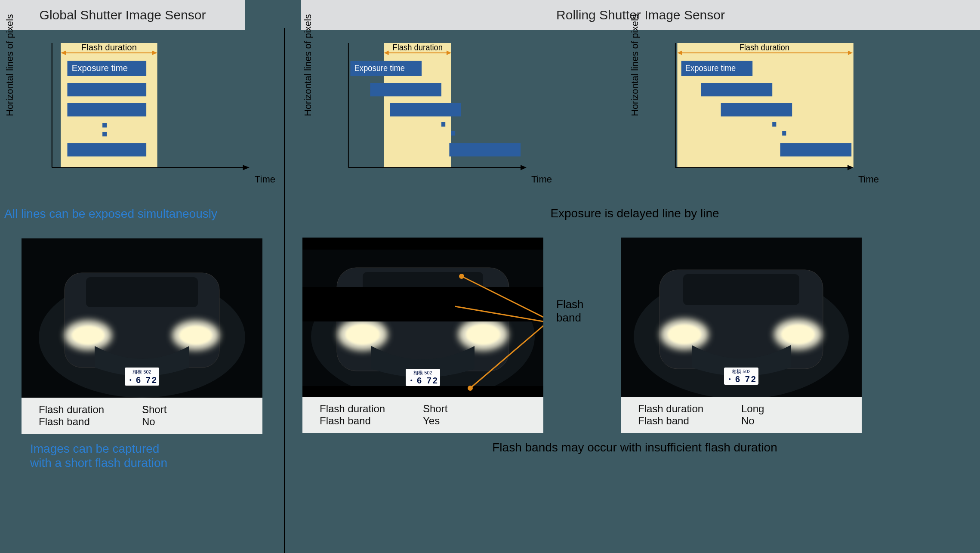 The width and height of the screenshot is (980, 553). I want to click on exp-label-0: Exposure time, so click(100, 68).